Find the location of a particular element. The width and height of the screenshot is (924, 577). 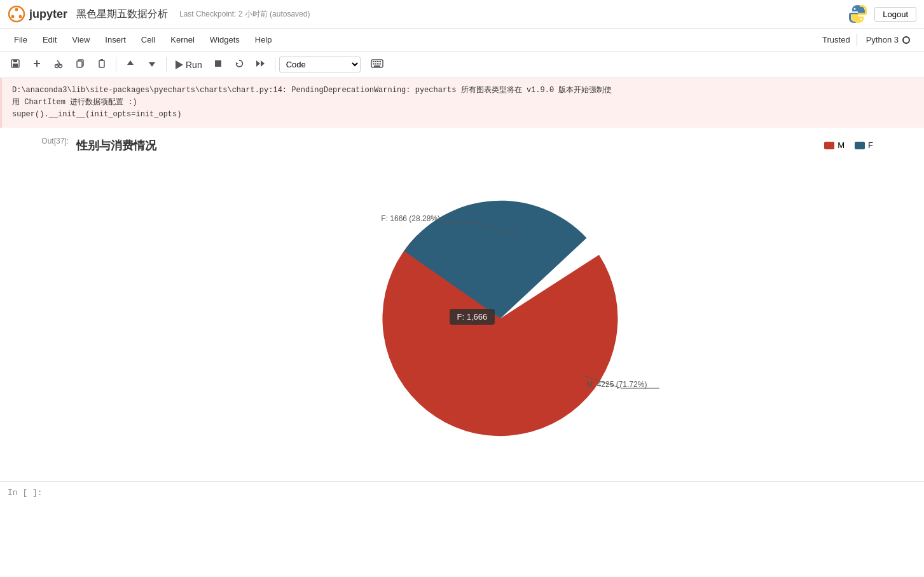

chart-title: 性别与消费情况 is located at coordinates (116, 146).